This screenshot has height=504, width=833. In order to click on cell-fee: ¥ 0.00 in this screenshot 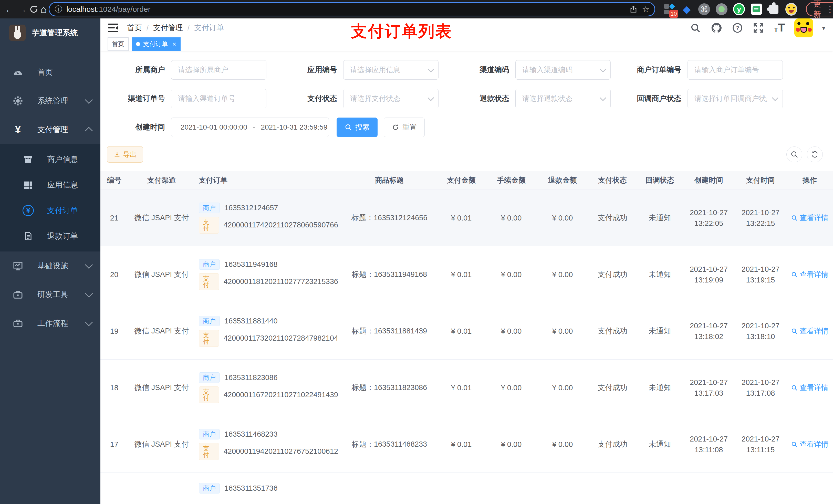, I will do `click(511, 444)`.